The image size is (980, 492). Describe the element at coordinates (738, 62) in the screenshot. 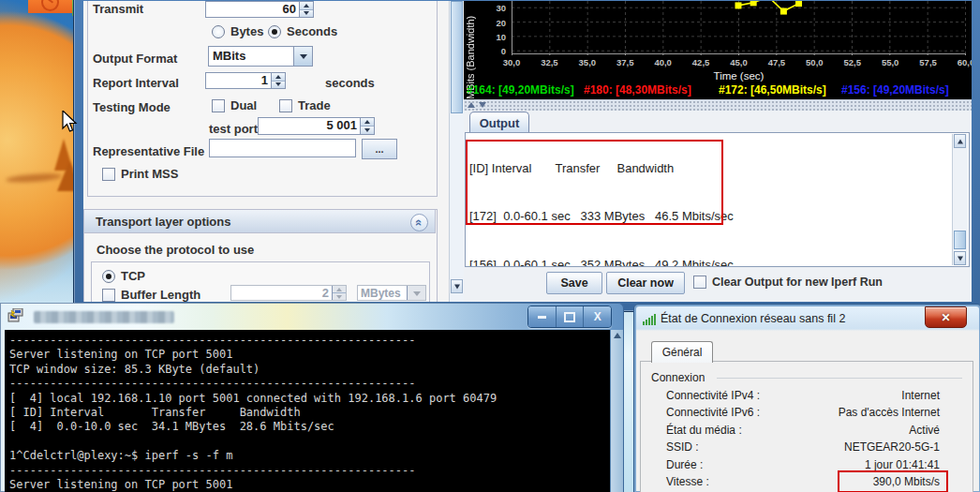

I see `chart-x-ticks: 30,032,535,037,540,042,545,047,550,052,5…` at that location.